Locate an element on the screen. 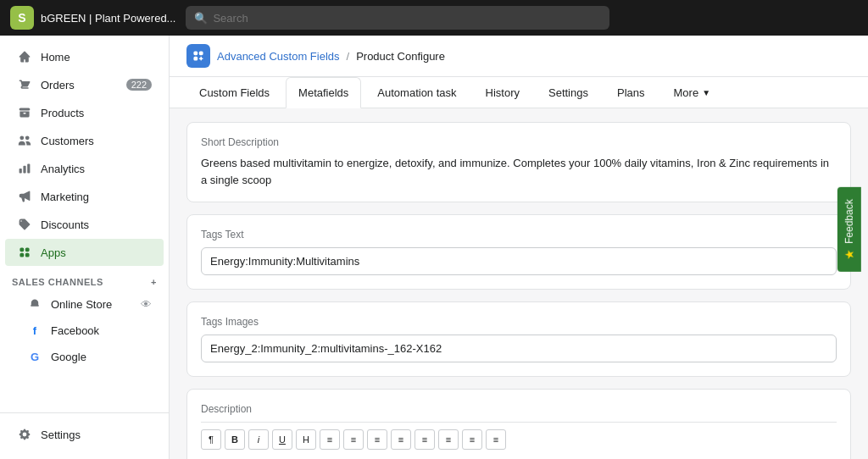 This screenshot has height=459, width=868. sidebar-settings: Settings is located at coordinates (85, 435).